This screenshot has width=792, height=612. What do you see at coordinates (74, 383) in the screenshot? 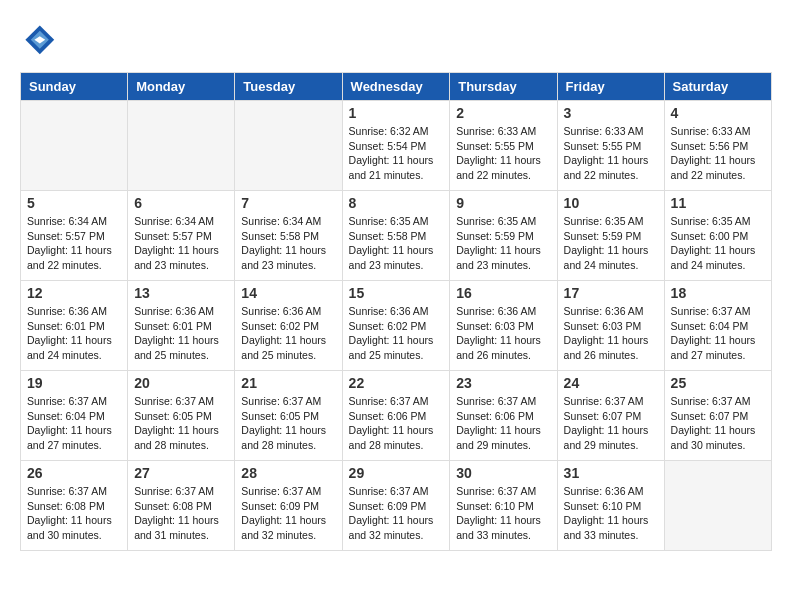
I see `day-number: 19` at bounding box center [74, 383].